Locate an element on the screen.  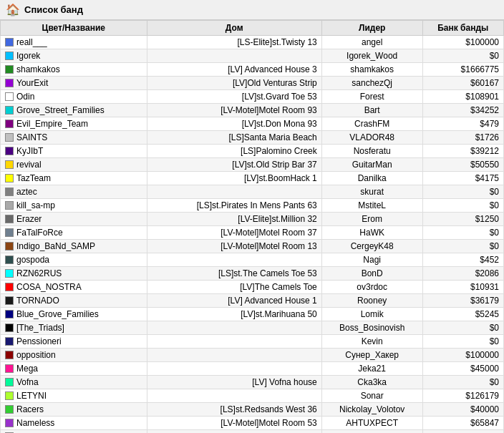
gang-bank: $2086 is located at coordinates (462, 273).